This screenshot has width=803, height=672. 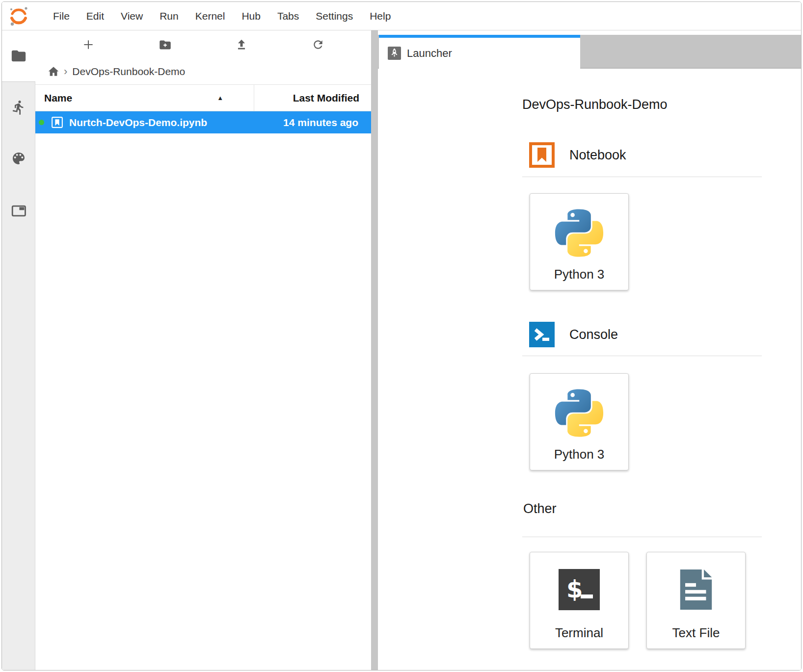 I want to click on file-row-selected: Nurtch-DevOps-Demo.ipynb 14 minutes ago, so click(x=203, y=123).